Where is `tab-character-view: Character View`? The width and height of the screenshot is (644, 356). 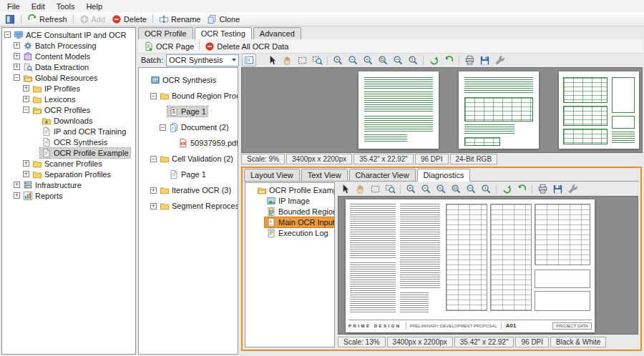
tab-character-view: Character View is located at coordinates (382, 175).